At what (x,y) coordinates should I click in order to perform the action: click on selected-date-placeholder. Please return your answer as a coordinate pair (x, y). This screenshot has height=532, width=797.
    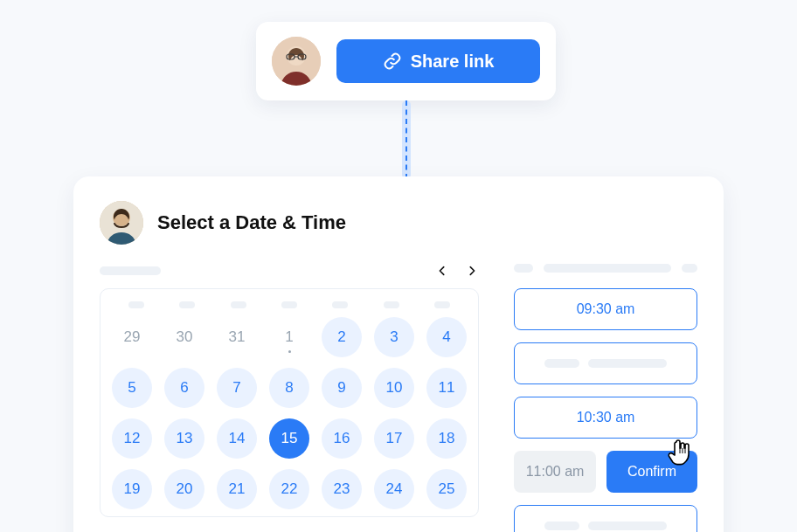
    Looking at the image, I should click on (606, 268).